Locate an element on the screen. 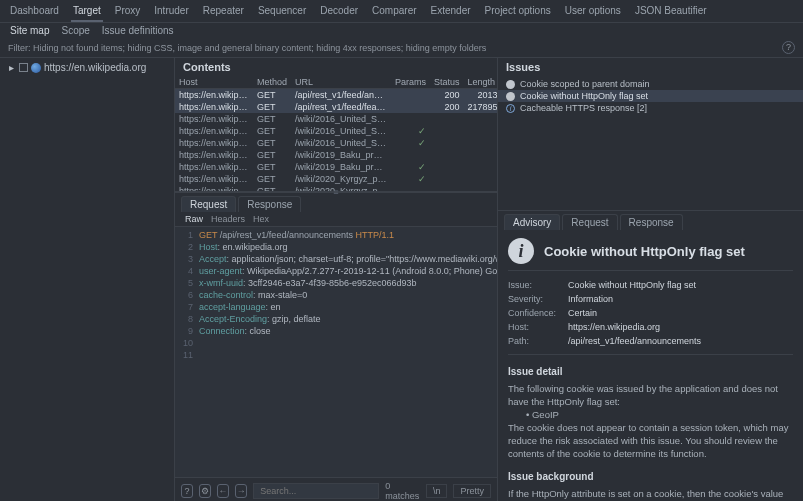  meta-row: Host:https://en.wikipedia.org is located at coordinates (650, 328).